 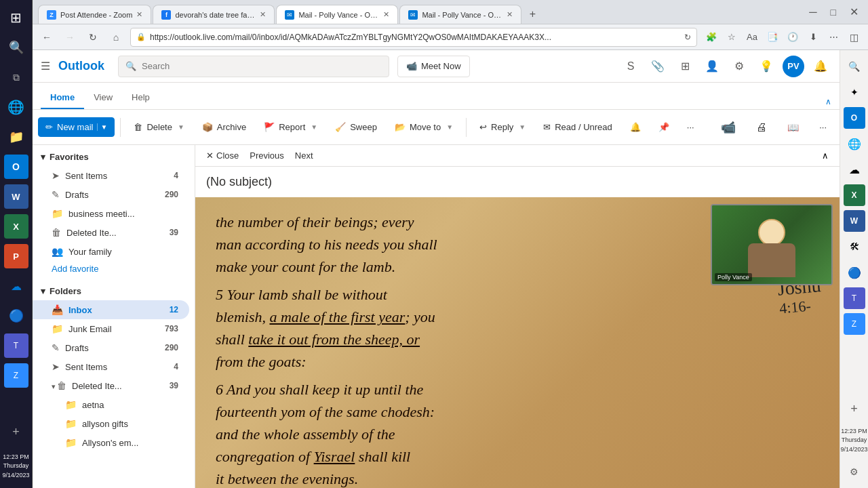 What do you see at coordinates (214, 14) in the screenshot?
I see `tab-fb: f devorah's date tree facebook - ✕` at bounding box center [214, 14].